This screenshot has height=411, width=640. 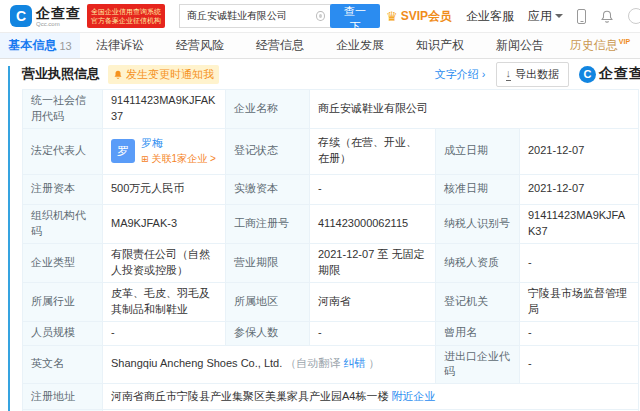 What do you see at coordinates (478, 302) in the screenshot?
I see `authority-label: 登记机关` at bounding box center [478, 302].